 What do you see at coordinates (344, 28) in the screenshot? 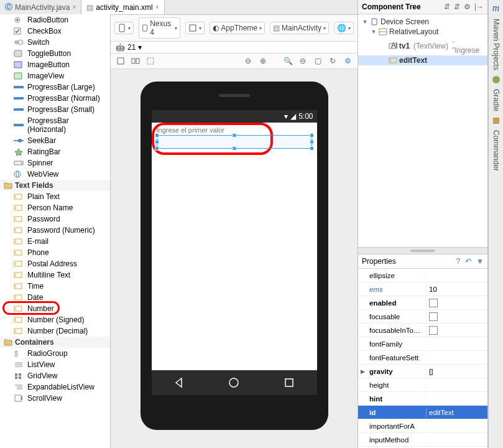
I see `locale-button: 🌐▾` at bounding box center [344, 28].